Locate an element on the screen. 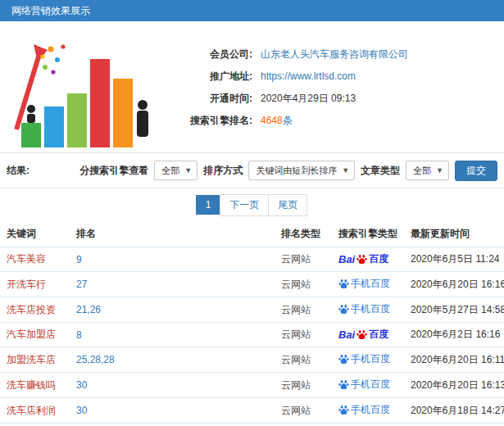 The width and height of the screenshot is (504, 426). bar-chart-illustration-svg is located at coordinates (80, 87).